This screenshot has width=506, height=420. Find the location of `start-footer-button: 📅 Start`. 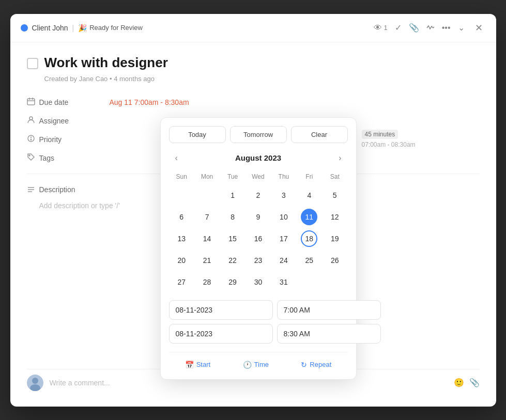

start-footer-button: 📅 Start is located at coordinates (197, 365).